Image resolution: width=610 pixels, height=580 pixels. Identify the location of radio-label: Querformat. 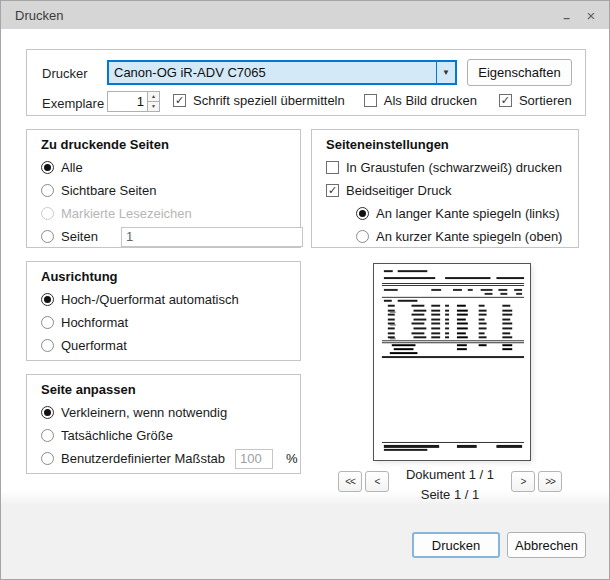
(94, 346).